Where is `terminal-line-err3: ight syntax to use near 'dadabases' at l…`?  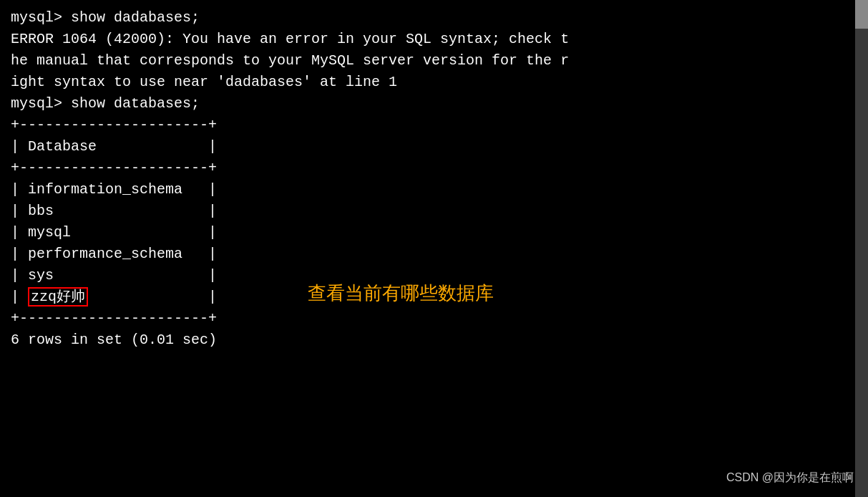
terminal-line-err3: ight syntax to use near 'dadabases' at l… is located at coordinates (434, 82).